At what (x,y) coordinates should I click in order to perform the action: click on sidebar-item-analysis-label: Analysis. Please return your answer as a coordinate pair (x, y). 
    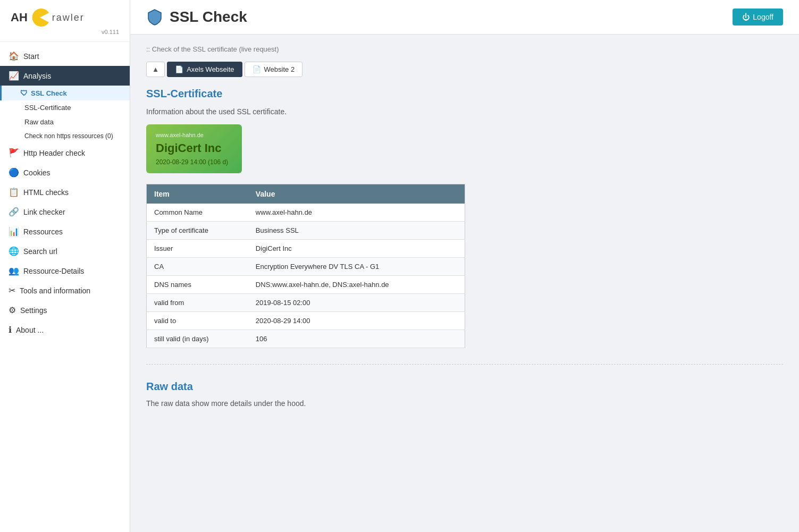
    Looking at the image, I should click on (37, 76).